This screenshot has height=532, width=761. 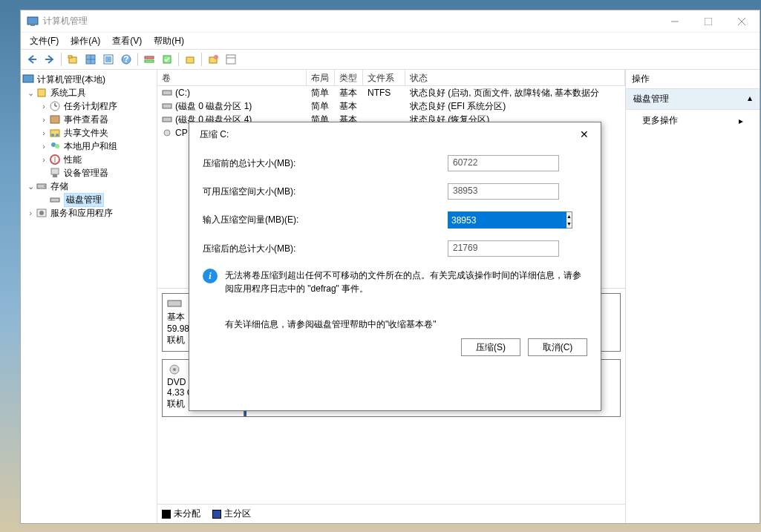 I want to click on col-filesystem: 文件系统, so click(x=385, y=77).